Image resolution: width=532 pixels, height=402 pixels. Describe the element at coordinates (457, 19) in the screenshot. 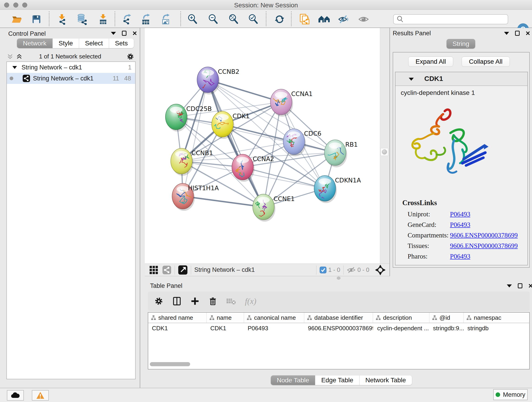

I see `search-input` at that location.